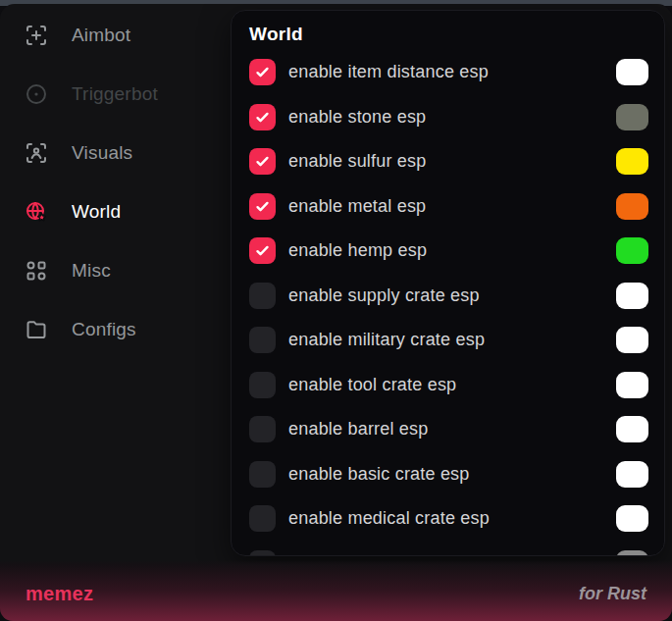 Image resolution: width=672 pixels, height=621 pixels. What do you see at coordinates (104, 330) in the screenshot?
I see `sidebar-item-label: Configs` at bounding box center [104, 330].